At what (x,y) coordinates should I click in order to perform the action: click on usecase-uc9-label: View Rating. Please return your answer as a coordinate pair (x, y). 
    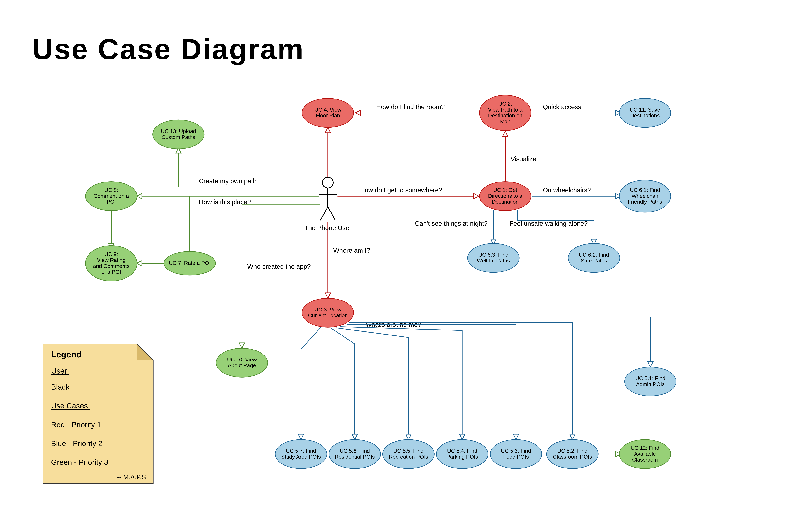
    Looking at the image, I should click on (111, 260).